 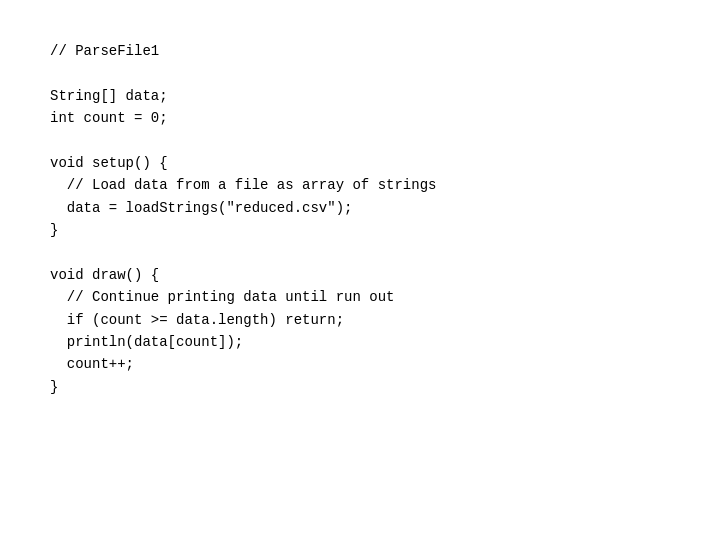 What do you see at coordinates (360, 73) in the screenshot?
I see `code-line-empty1` at bounding box center [360, 73].